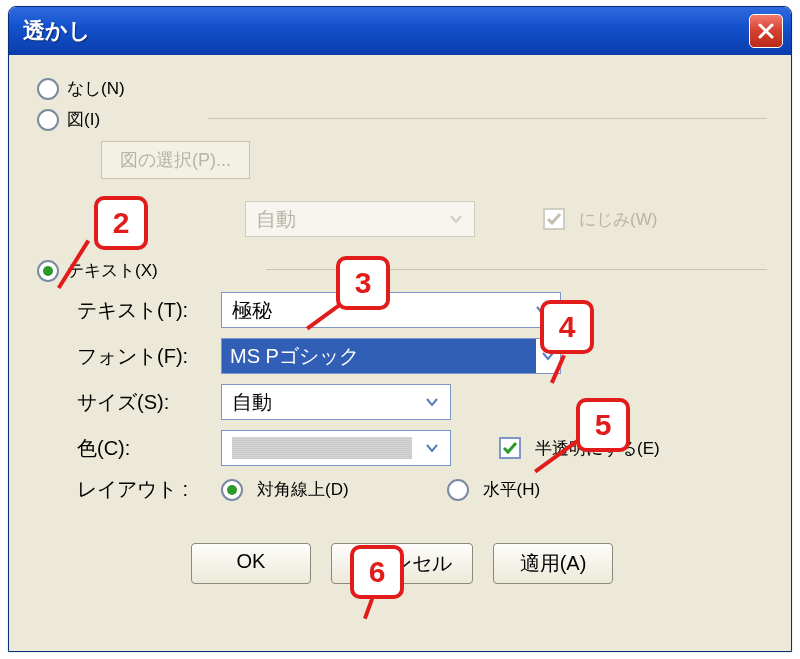  What do you see at coordinates (48, 271) in the screenshot?
I see `radio-text` at bounding box center [48, 271].